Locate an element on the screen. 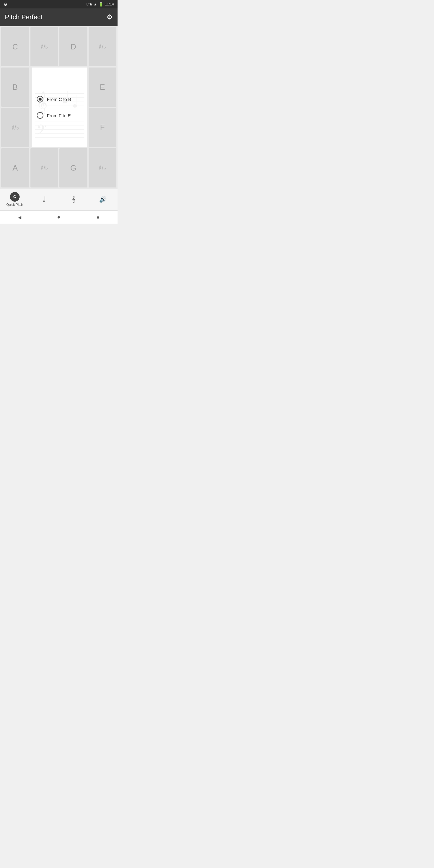  bottom-navigation: C Quick Pitch ♩ 𝄞 🔊 is located at coordinates (59, 199).